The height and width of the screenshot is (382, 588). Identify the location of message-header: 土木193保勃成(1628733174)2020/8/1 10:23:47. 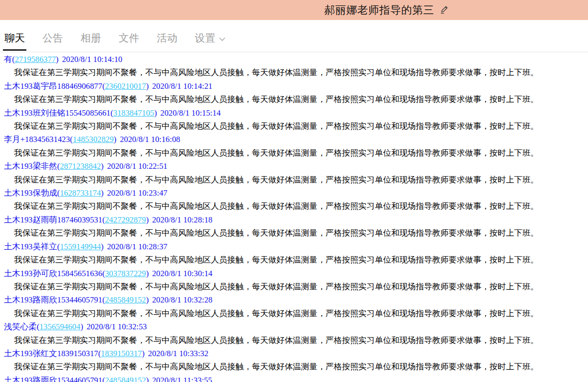
(294, 193).